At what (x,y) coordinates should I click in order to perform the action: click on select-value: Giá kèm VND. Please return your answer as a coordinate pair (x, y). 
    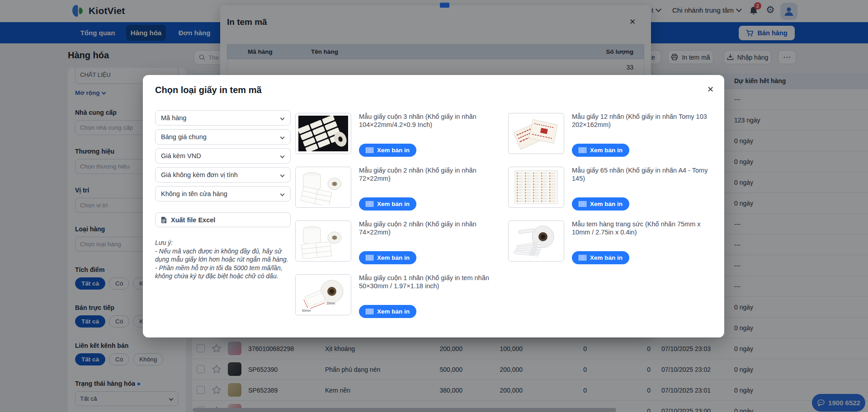
    Looking at the image, I should click on (181, 156).